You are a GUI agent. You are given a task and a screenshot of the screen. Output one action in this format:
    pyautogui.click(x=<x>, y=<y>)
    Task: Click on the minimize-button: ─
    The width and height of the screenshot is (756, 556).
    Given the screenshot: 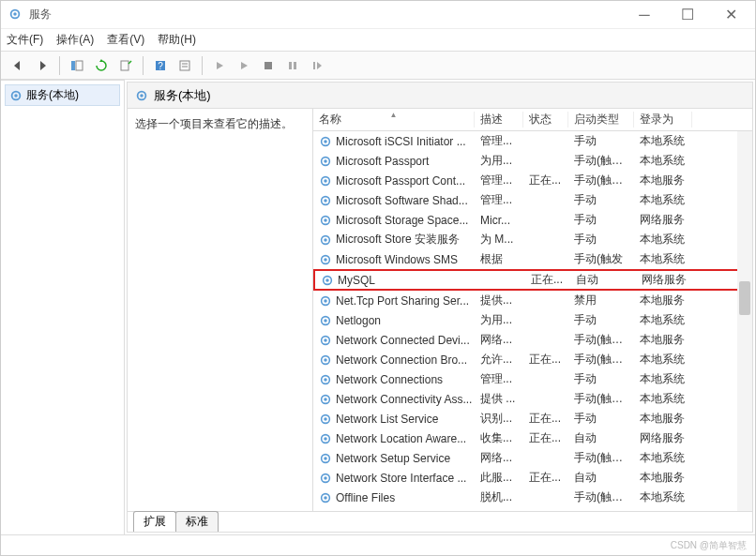 What is the action you would take?
    pyautogui.click(x=644, y=15)
    